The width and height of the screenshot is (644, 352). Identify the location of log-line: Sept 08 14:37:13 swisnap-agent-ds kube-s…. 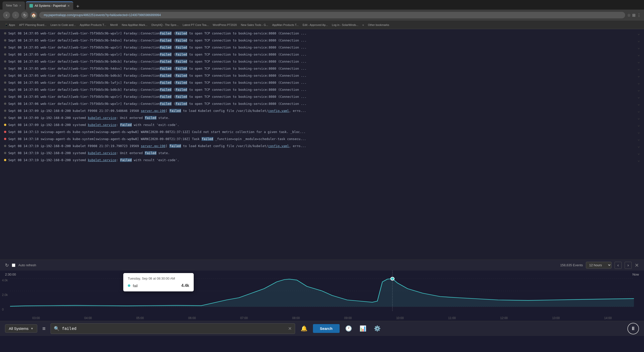
(322, 132).